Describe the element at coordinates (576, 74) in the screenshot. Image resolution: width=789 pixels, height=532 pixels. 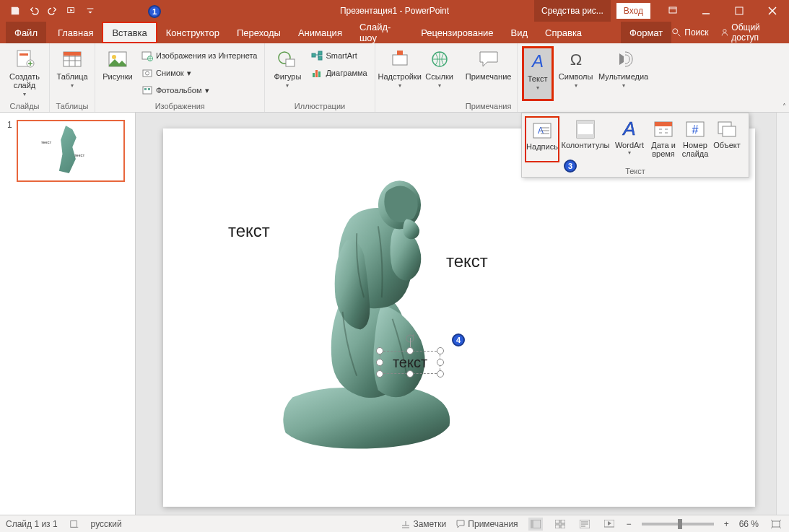
I see `symbols-button: Ω Символы ▾` at that location.